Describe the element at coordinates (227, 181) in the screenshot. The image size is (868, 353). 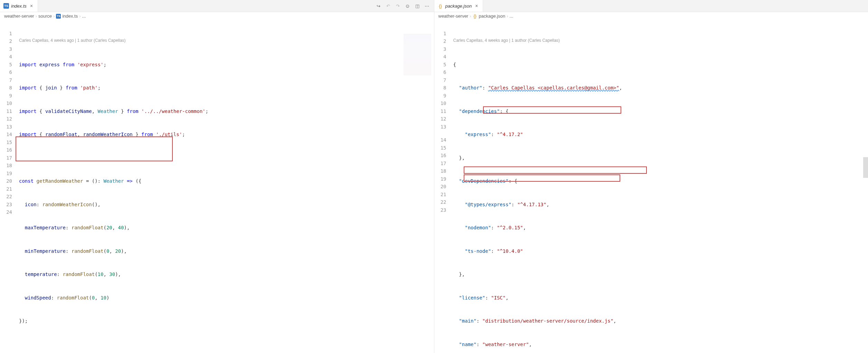
I see `code-line: const getRandomWeather = (): Weather => …` at that location.